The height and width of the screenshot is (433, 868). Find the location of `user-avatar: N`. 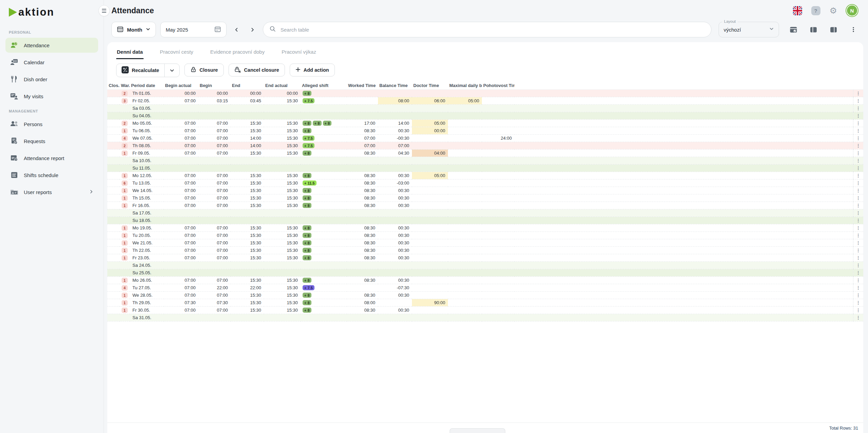

user-avatar: N is located at coordinates (852, 11).